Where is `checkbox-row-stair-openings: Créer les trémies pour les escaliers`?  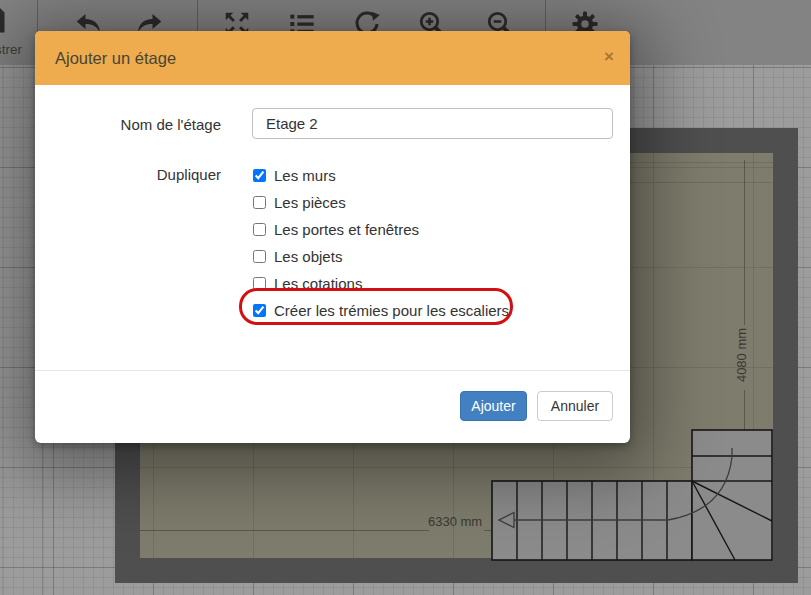
checkbox-row-stair-openings: Créer les trémies pour les escaliers is located at coordinates (381, 310).